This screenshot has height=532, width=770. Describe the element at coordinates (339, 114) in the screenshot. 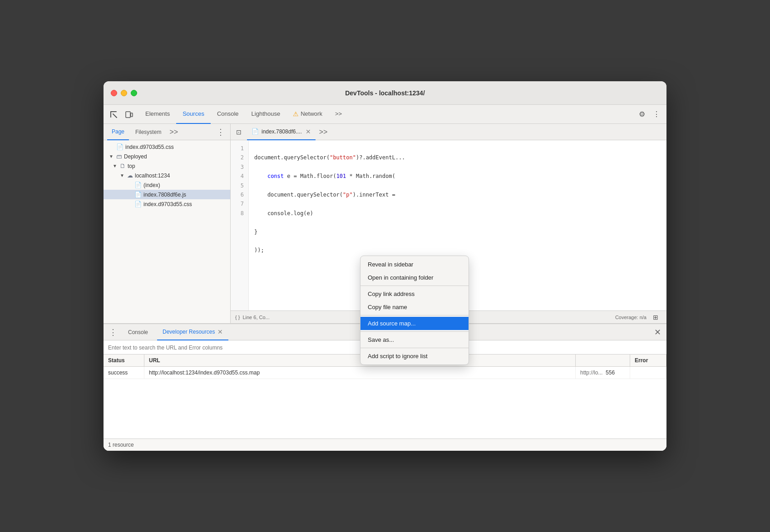

I see `tab-more: >>` at that location.